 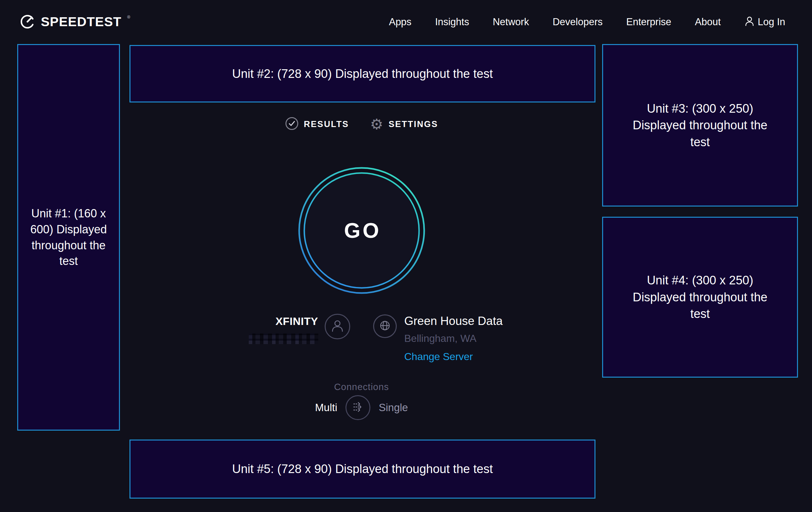 I want to click on tab-results: RESULTS, so click(x=317, y=124).